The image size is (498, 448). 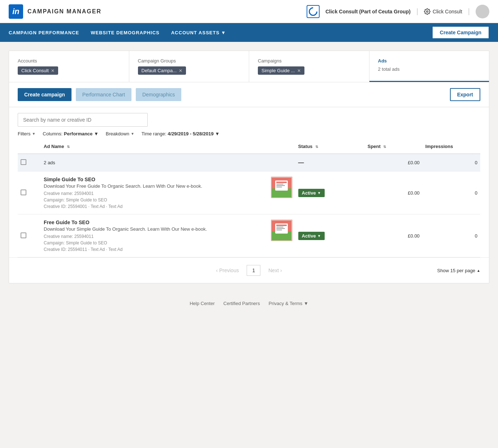 I want to click on nav-website-demographics: WEBSITE DEMOGRAPHICS, so click(x=125, y=32).